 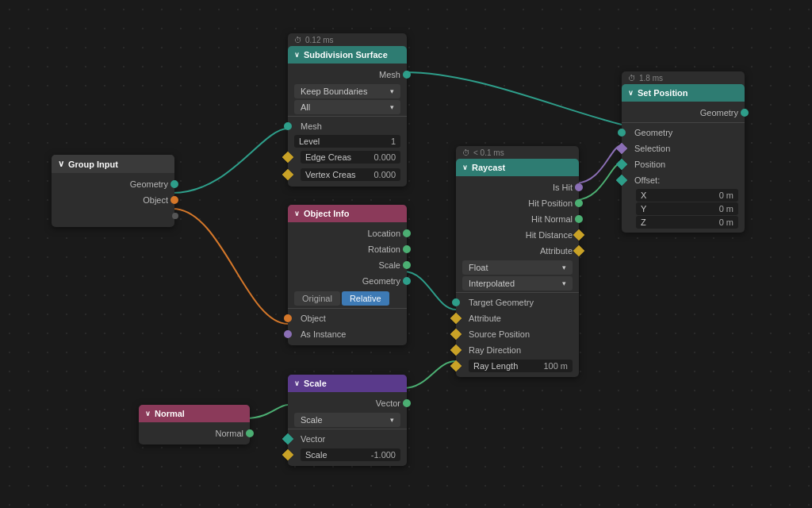 What do you see at coordinates (194, 433) in the screenshot?
I see `normal-out-row: Normal` at bounding box center [194, 433].